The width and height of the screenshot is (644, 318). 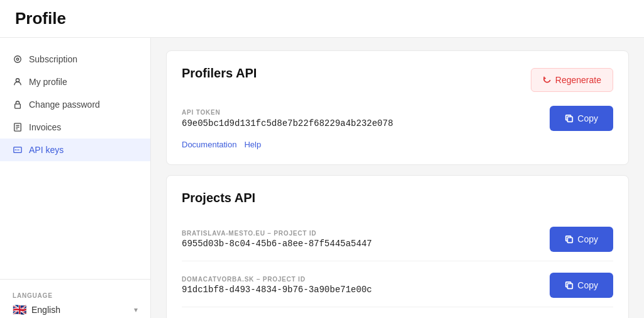 I want to click on profilers-api-header: Profilers API Regenerate, so click(x=397, y=79).